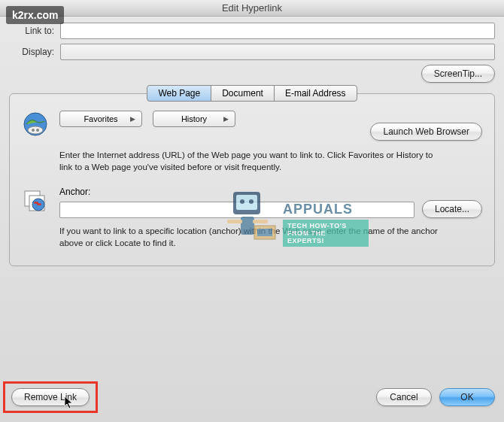 The image size is (504, 422). I want to click on url-help-text: Enter the Internet address (URL) of the …, so click(251, 161).